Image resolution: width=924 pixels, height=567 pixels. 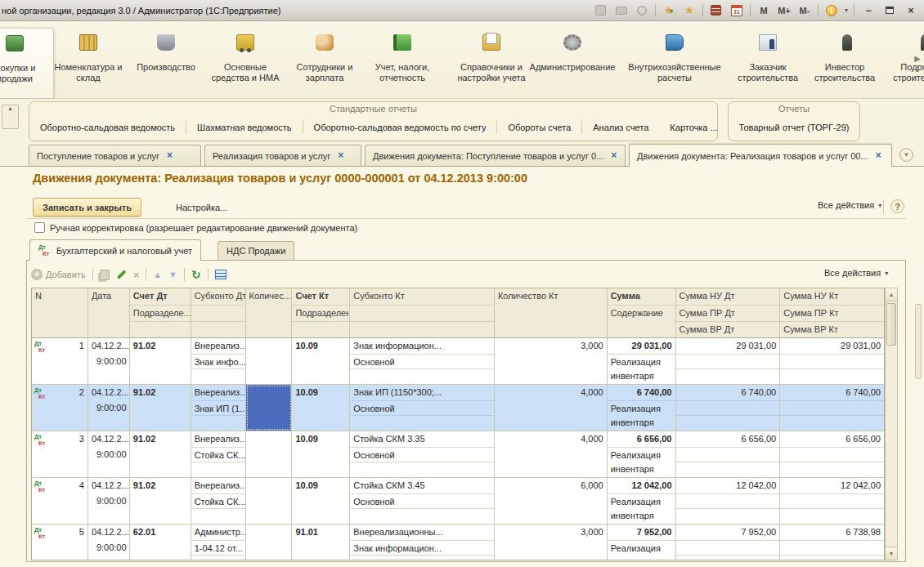 I want to click on right-scrollbar, so click(x=918, y=342).